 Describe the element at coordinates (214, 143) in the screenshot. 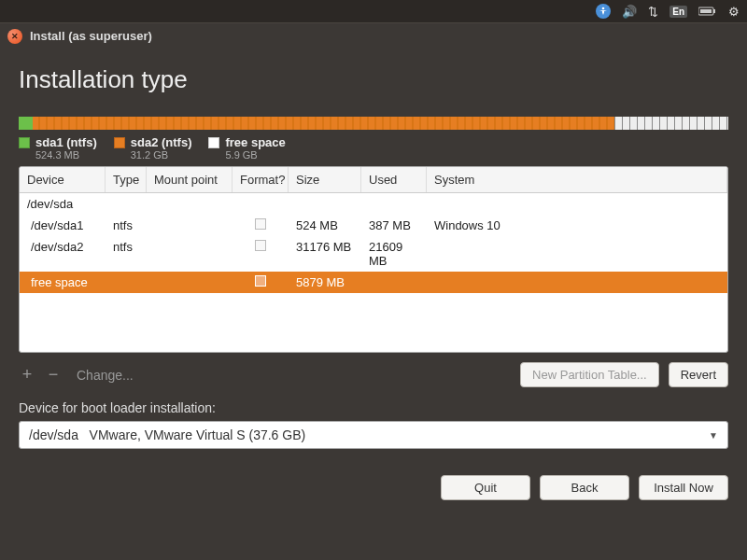

I see `swatch-free` at that location.